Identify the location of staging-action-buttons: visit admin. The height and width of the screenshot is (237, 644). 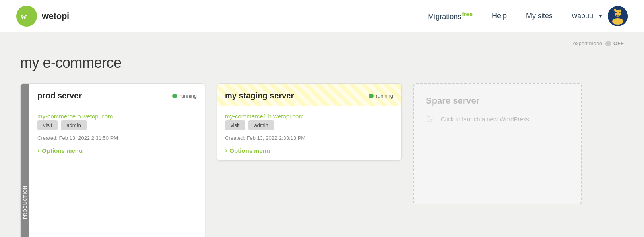
(309, 125).